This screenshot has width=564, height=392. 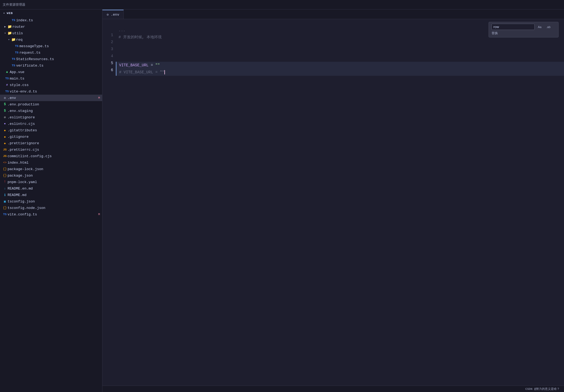 What do you see at coordinates (134, 65) in the screenshot?
I see `code-var-name-5: VITE_BASE_URL` at bounding box center [134, 65].